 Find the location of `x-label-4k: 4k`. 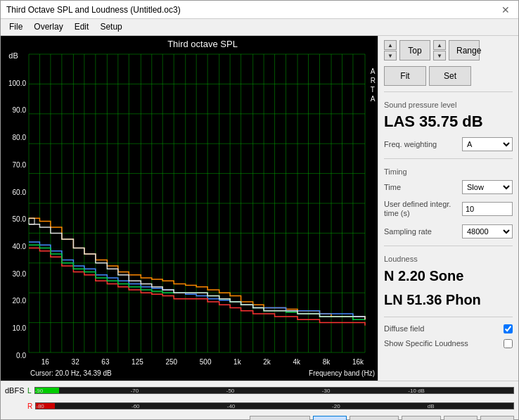

x-label-4k: 4k is located at coordinates (297, 362).